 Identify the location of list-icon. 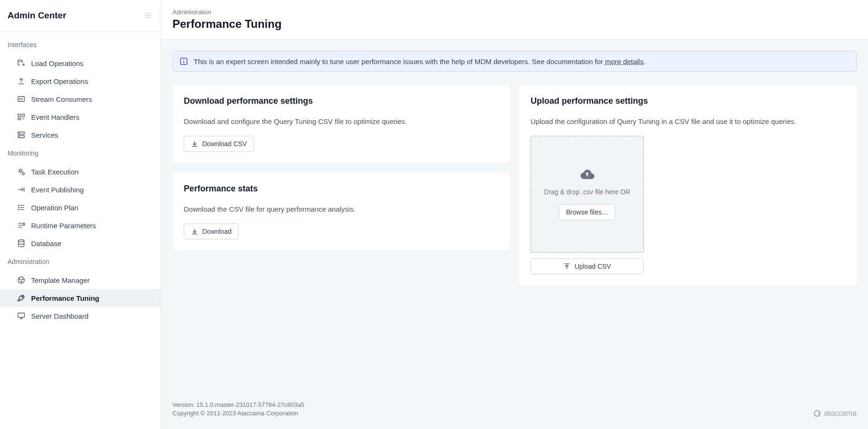
(21, 207).